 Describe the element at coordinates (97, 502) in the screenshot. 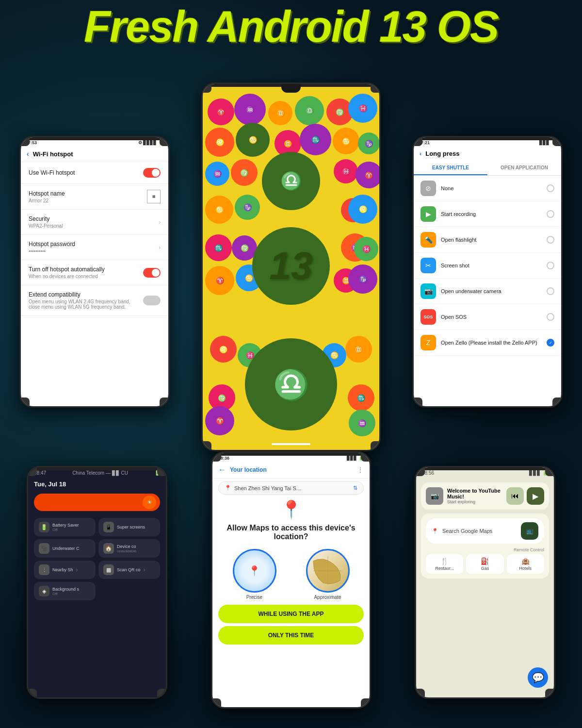

I see `brightness-slider: ☀` at that location.